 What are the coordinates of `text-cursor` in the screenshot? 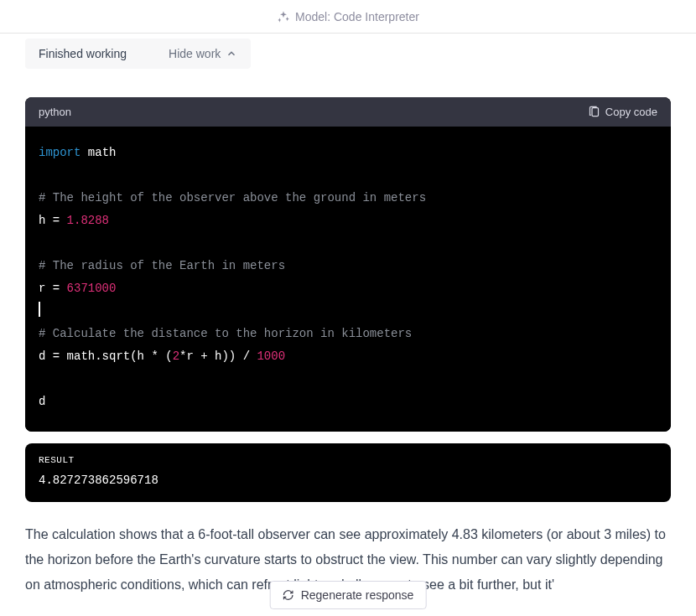 It's located at (39, 309).